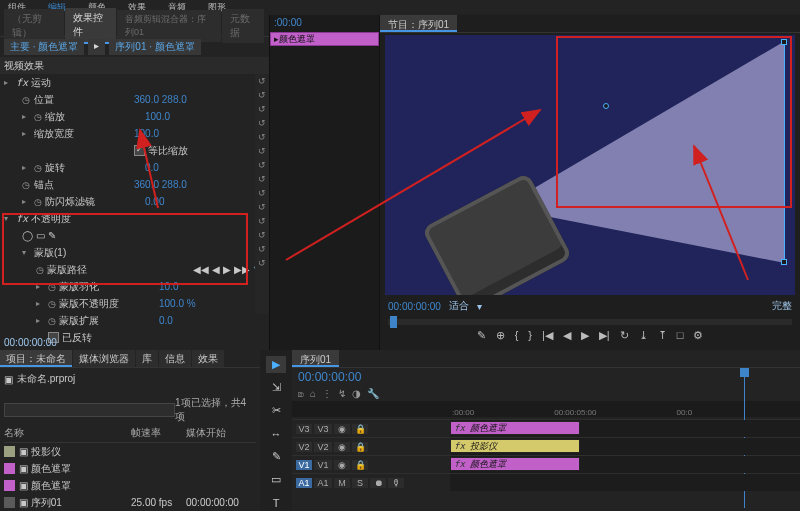  Describe the element at coordinates (147, 358) in the screenshot. I see `tab-library: 库` at that location.